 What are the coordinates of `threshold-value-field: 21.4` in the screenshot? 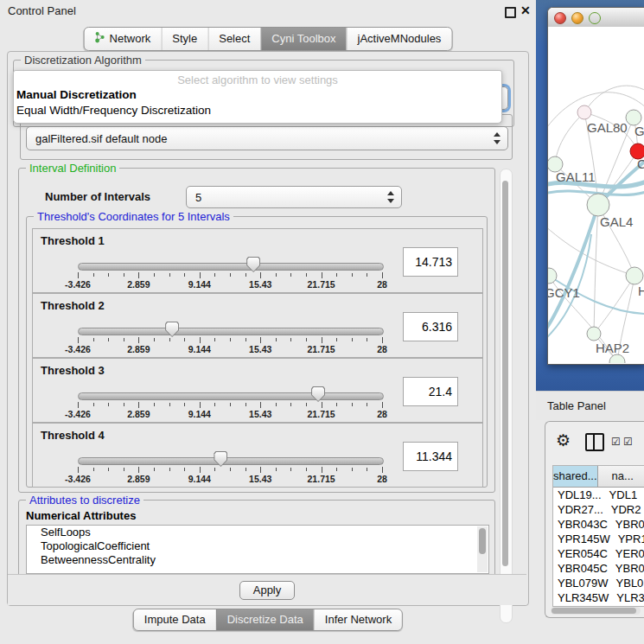 It's located at (430, 392).